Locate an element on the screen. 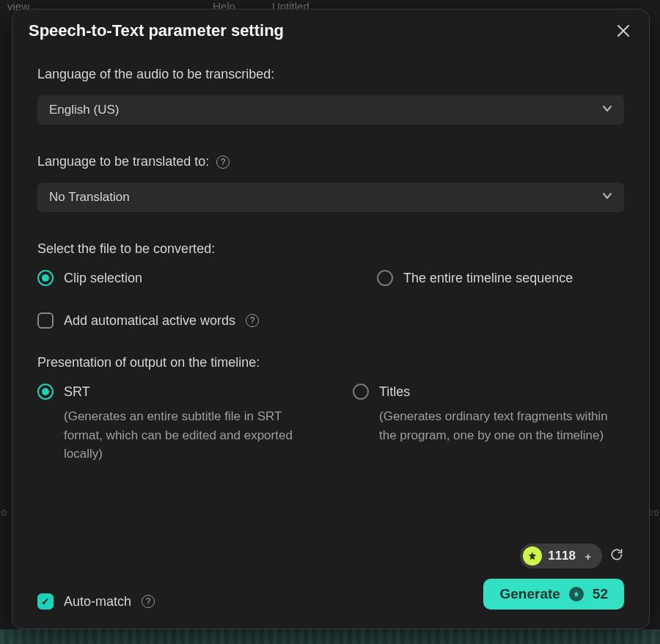 The width and height of the screenshot is (660, 644). close-button is located at coordinates (623, 31).